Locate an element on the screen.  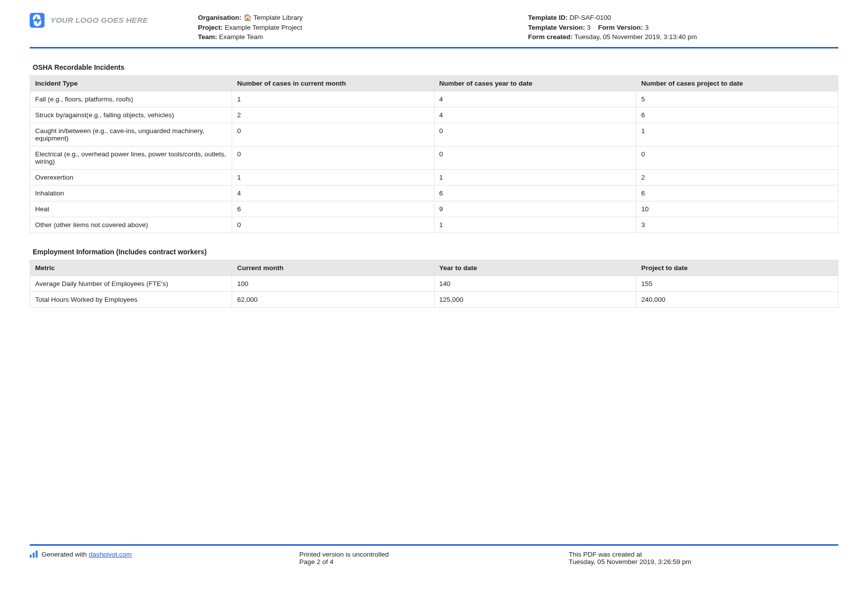
form-created-label: Form created: is located at coordinates (550, 37).